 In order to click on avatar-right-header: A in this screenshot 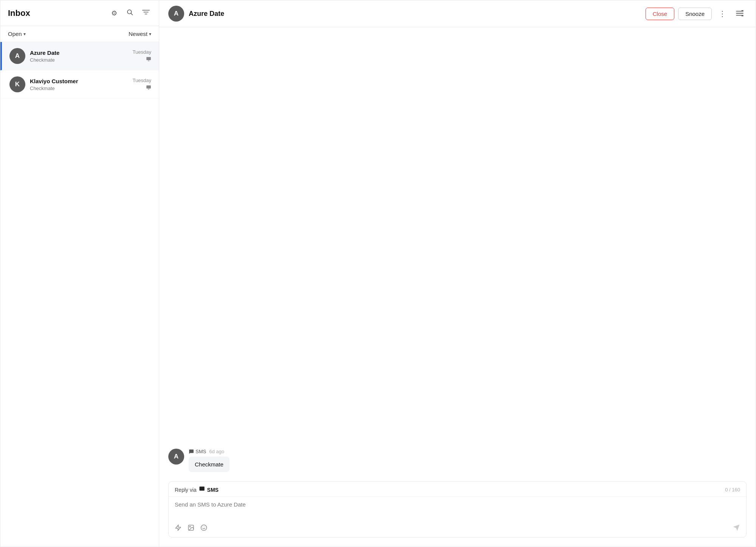, I will do `click(176, 14)`.